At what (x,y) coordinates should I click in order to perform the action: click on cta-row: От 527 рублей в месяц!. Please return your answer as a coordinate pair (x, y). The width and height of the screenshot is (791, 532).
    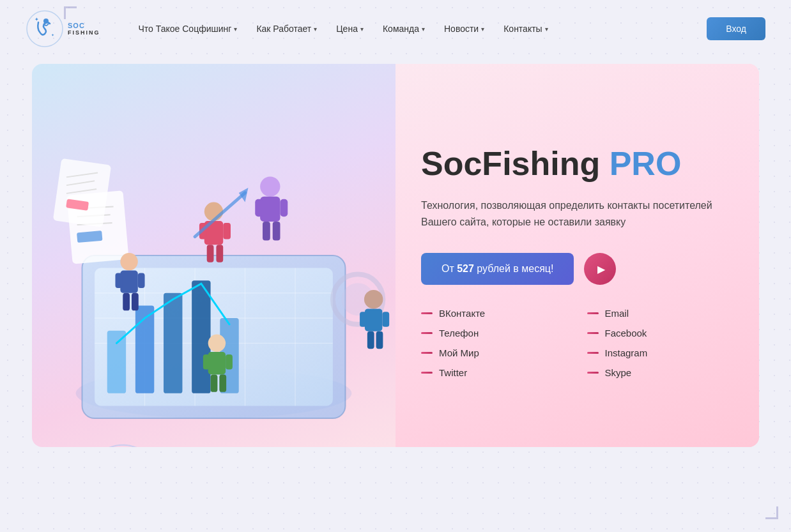
    Looking at the image, I should click on (574, 269).